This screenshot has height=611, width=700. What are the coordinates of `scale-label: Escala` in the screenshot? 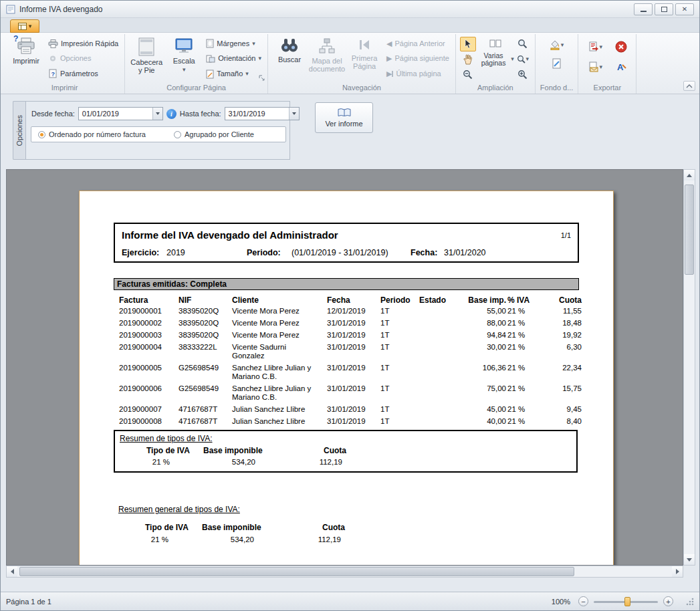 It's located at (185, 61).